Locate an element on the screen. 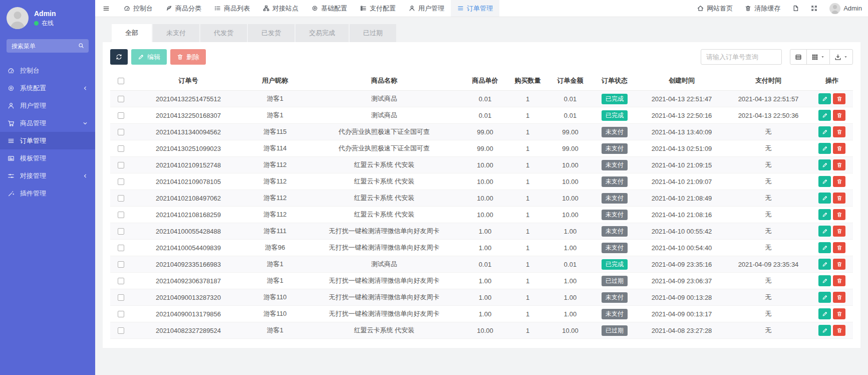 This screenshot has width=868, height=375. columns-button is located at coordinates (818, 57).